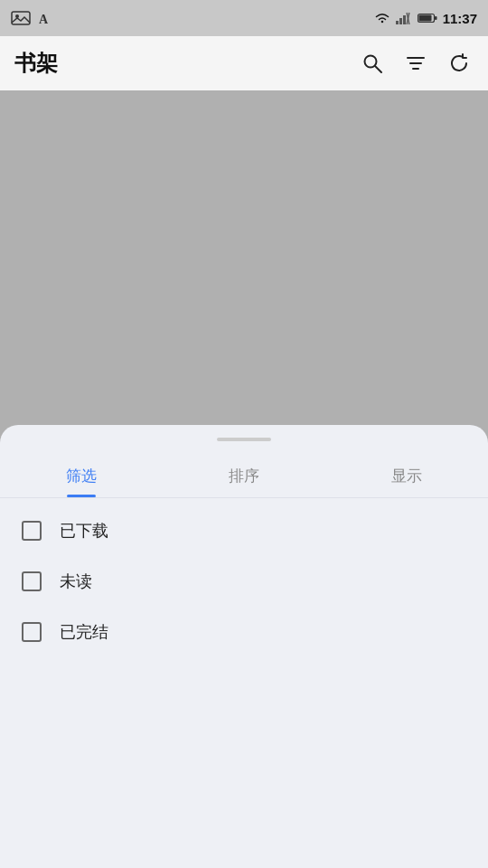 Image resolution: width=488 pixels, height=868 pixels. Describe the element at coordinates (32, 531) in the screenshot. I see `checkbox-downloaded` at that location.